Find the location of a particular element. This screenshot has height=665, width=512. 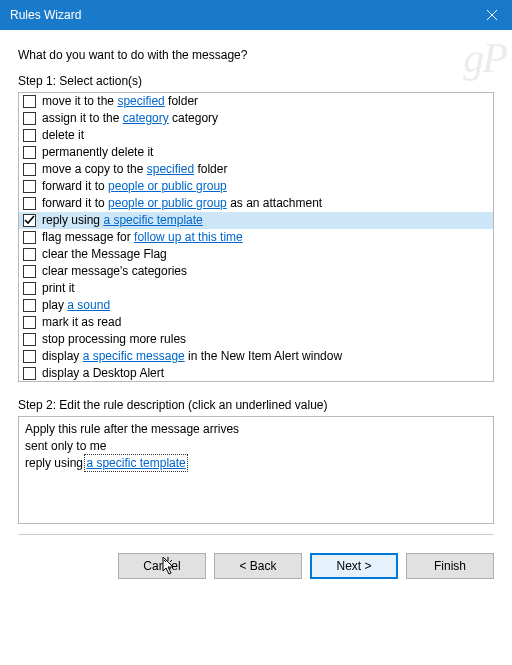

action-row: clear message's categories is located at coordinates (256, 272).